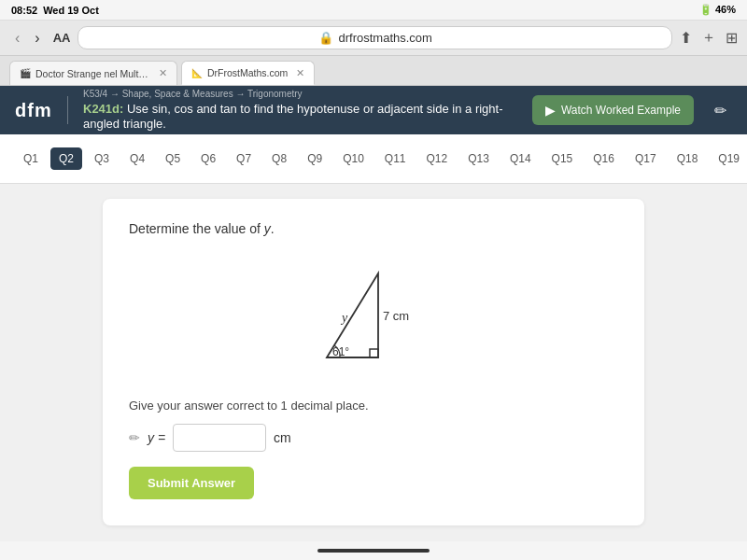  Describe the element at coordinates (37, 38) in the screenshot. I see `forward-button: ›` at that location.